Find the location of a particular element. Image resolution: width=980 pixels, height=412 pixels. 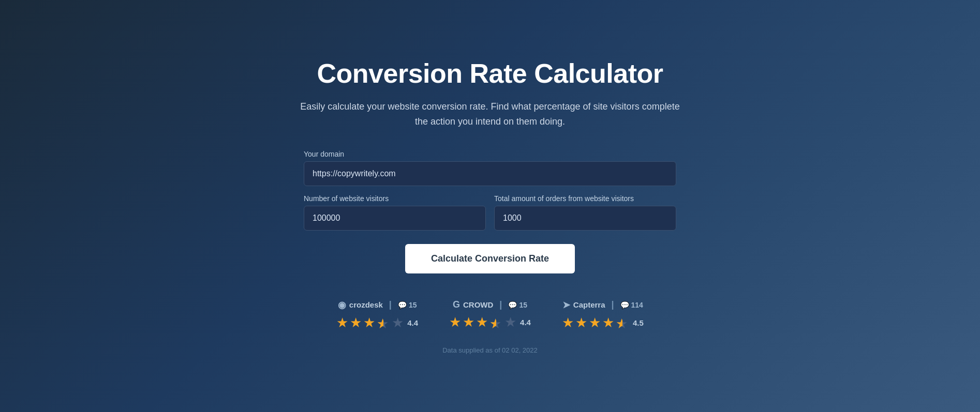

crozdesk-review-count: 💬 15 is located at coordinates (408, 305).